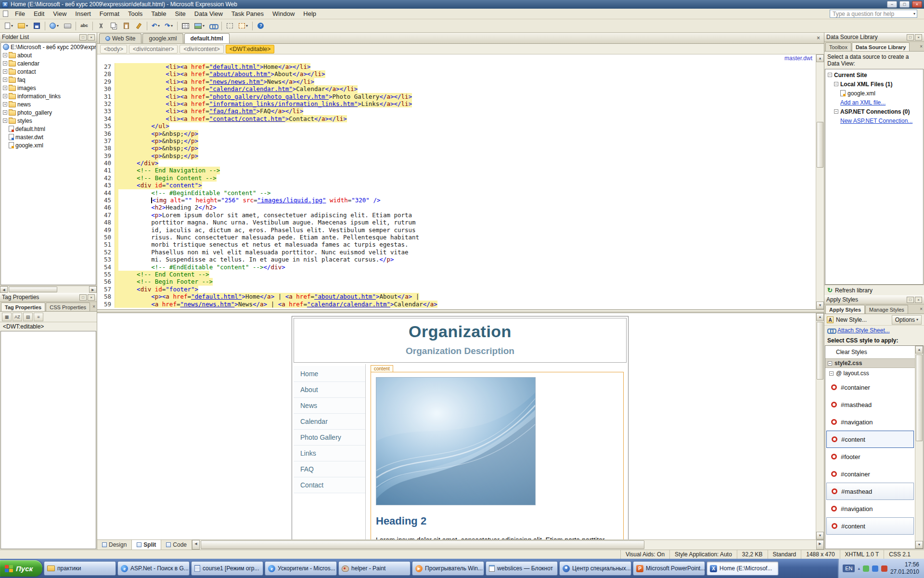 The image size is (924, 578). I want to click on scroll-left-button: ◀, so click(196, 545).